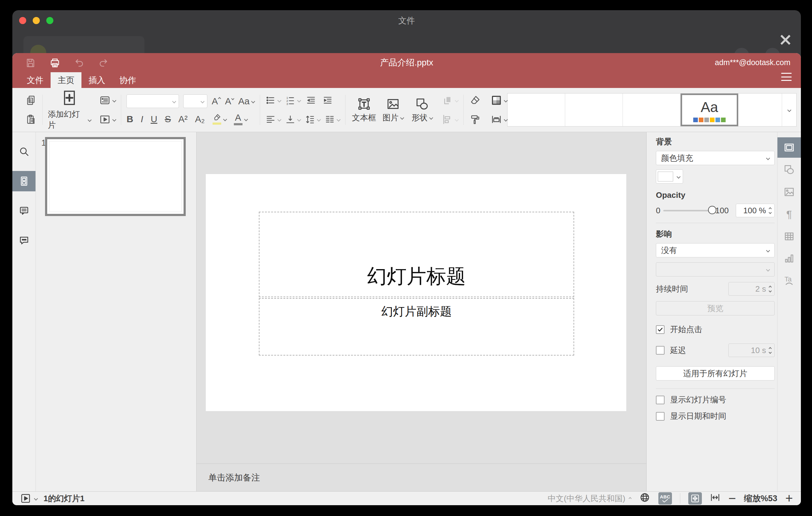 The height and width of the screenshot is (516, 812). I want to click on strikethrough-button: S, so click(168, 119).